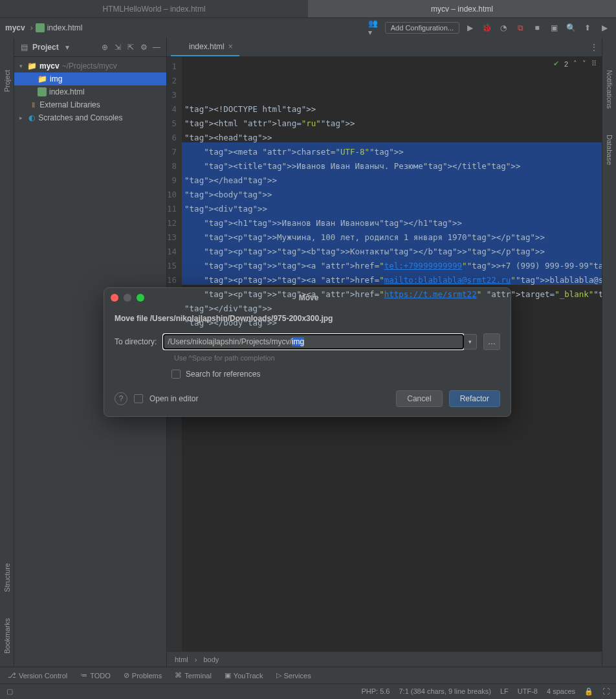 The width and height of the screenshot is (616, 699). Describe the element at coordinates (492, 342) in the screenshot. I see `browse-button: …` at that location.